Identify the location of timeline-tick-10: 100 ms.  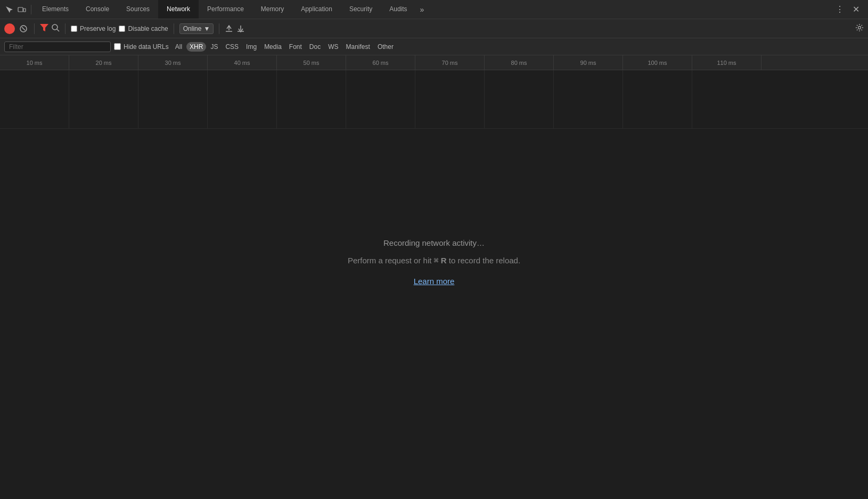
(658, 63).